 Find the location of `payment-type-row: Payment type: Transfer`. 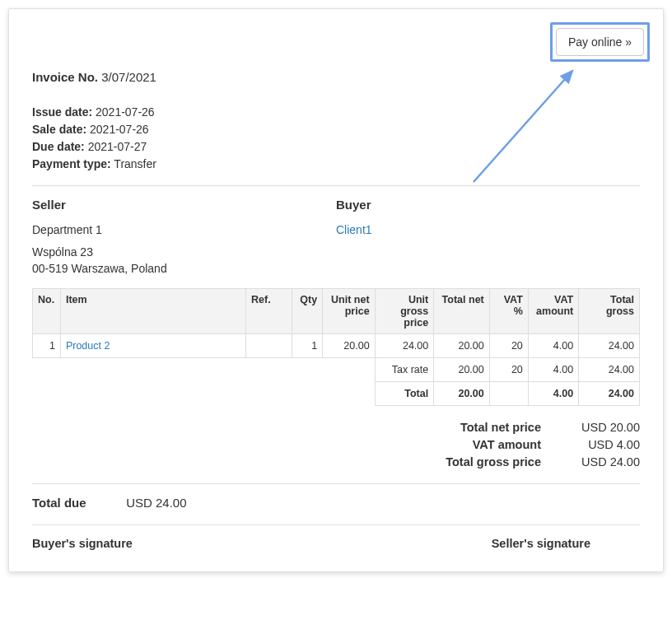

payment-type-row: Payment type: Transfer is located at coordinates (336, 164).